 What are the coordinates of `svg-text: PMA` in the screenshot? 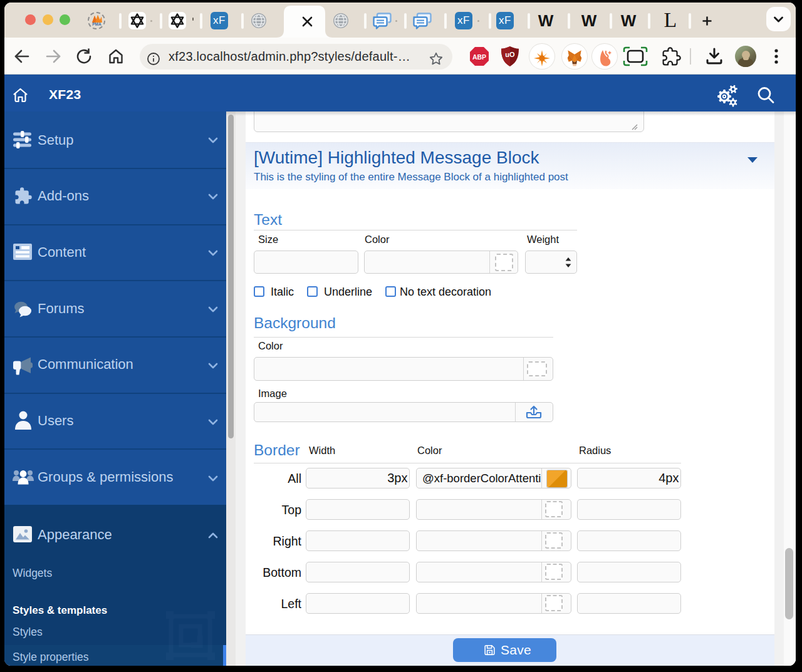 It's located at (96, 24).